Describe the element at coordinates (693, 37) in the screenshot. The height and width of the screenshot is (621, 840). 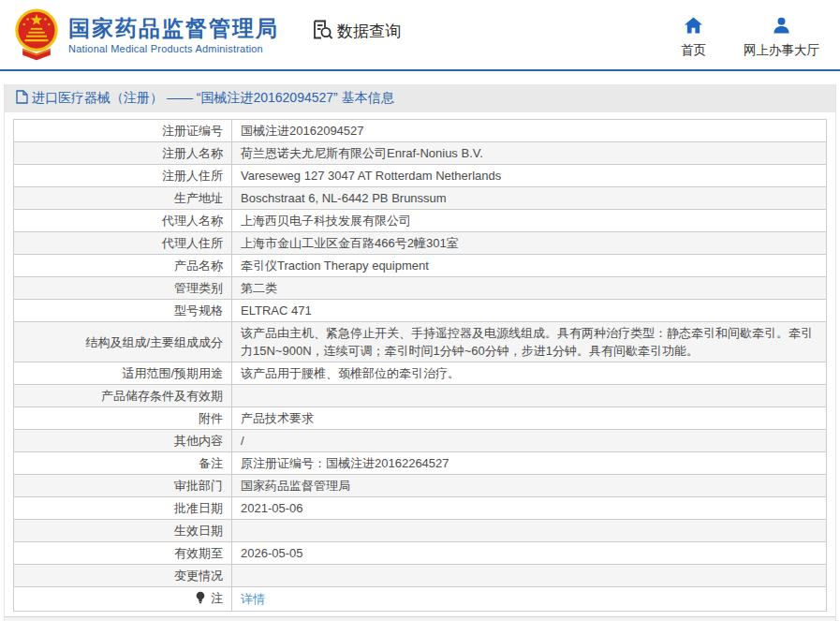
I see `nav-home: 首页` at that location.